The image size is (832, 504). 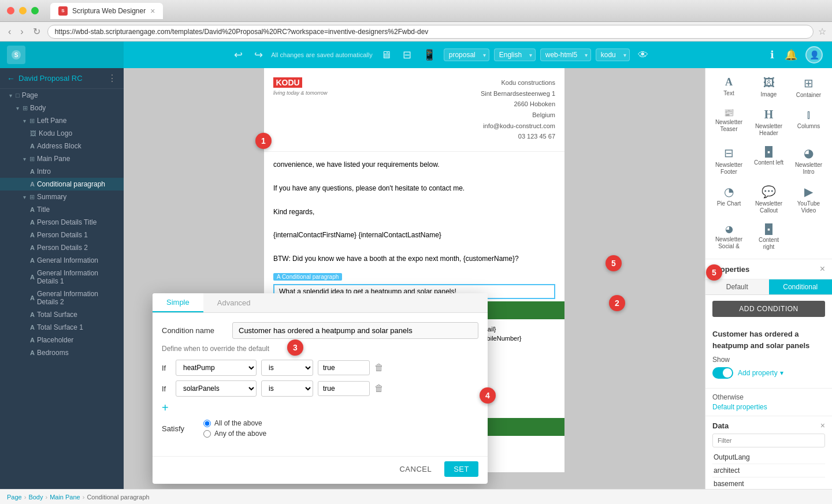 What do you see at coordinates (768, 88) in the screenshot?
I see `widget-image: 🖼 Image` at bounding box center [768, 88].